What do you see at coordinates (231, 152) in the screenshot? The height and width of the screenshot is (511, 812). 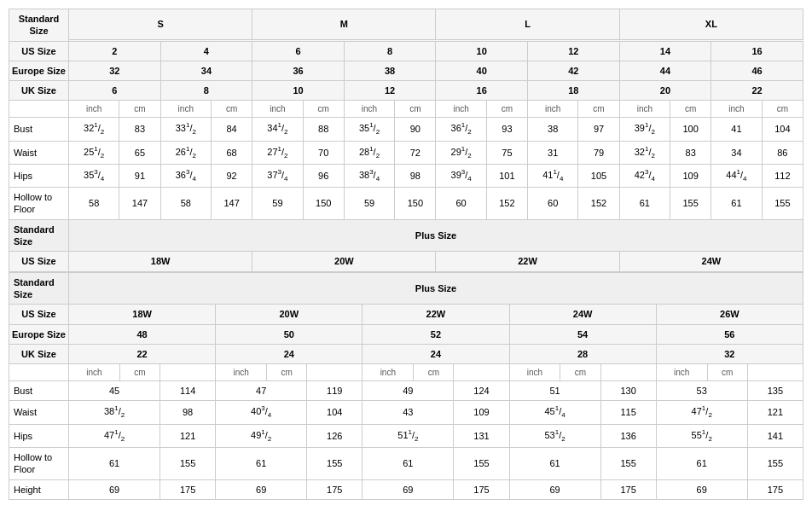 I see `w-4c: 68` at bounding box center [231, 152].